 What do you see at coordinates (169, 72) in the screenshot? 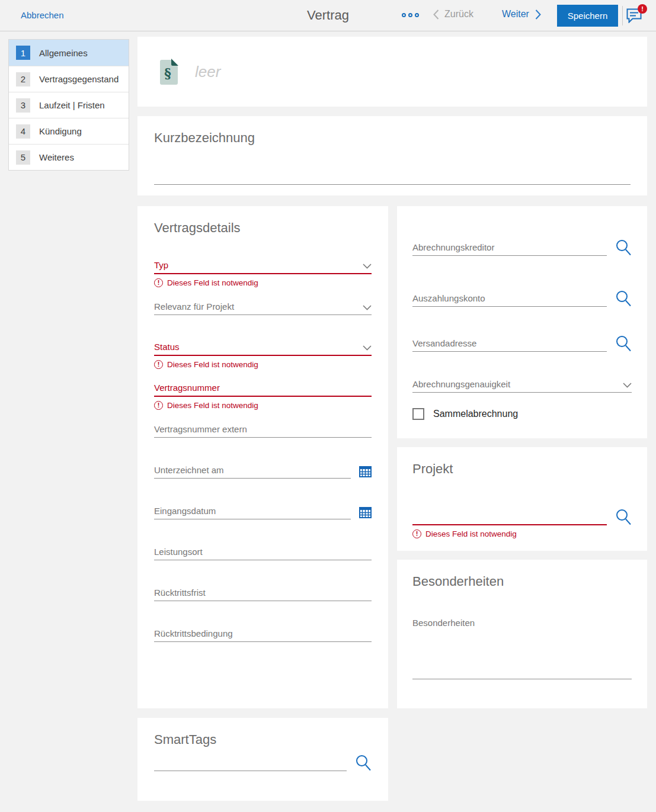
I see `paragraph-document-icon: §` at bounding box center [169, 72].